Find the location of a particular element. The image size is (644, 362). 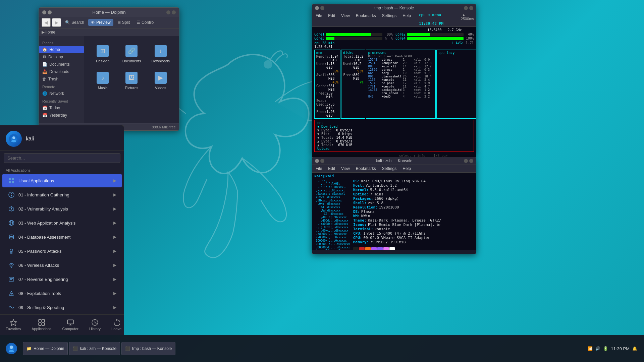

konsole-bot-file: File is located at coordinates (319, 169).